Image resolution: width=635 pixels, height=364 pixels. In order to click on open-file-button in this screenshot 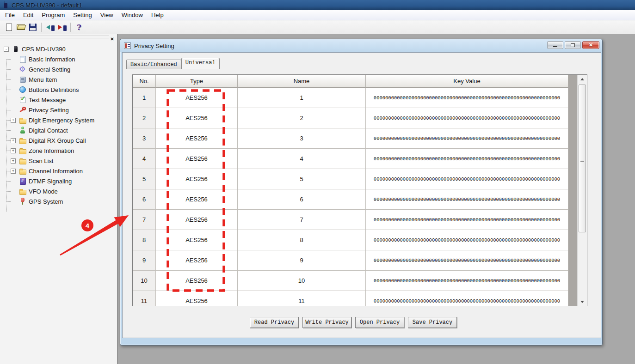, I will do `click(21, 27)`.